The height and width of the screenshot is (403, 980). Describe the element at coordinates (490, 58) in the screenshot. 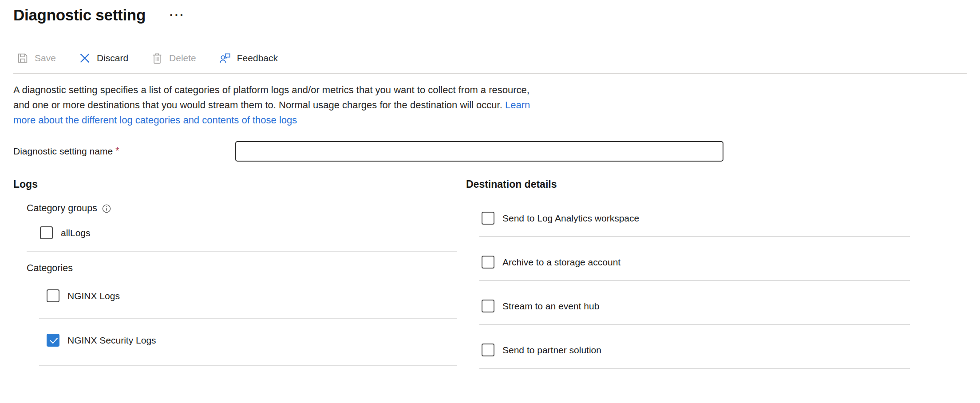

I see `command-bar: Save Discard Delete Feedback` at that location.